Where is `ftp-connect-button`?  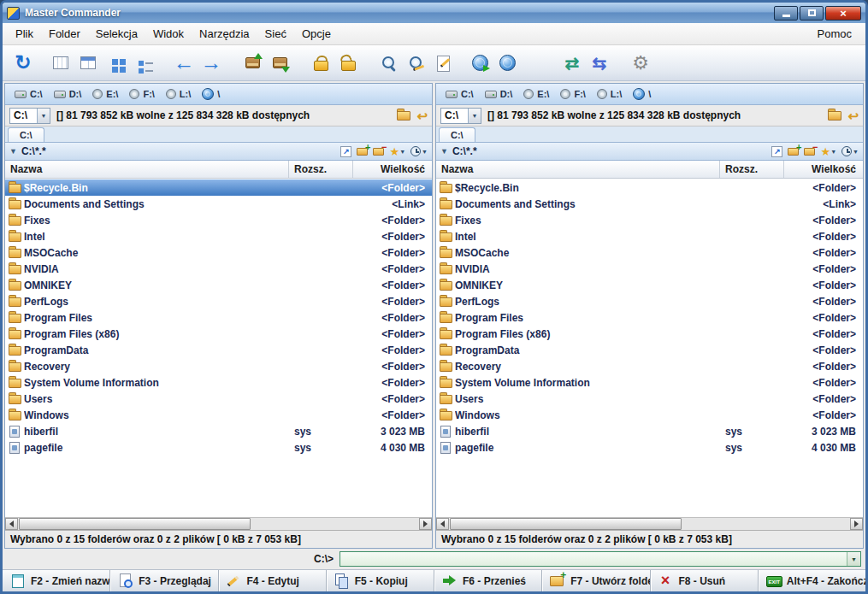
ftp-connect-button is located at coordinates (480, 63).